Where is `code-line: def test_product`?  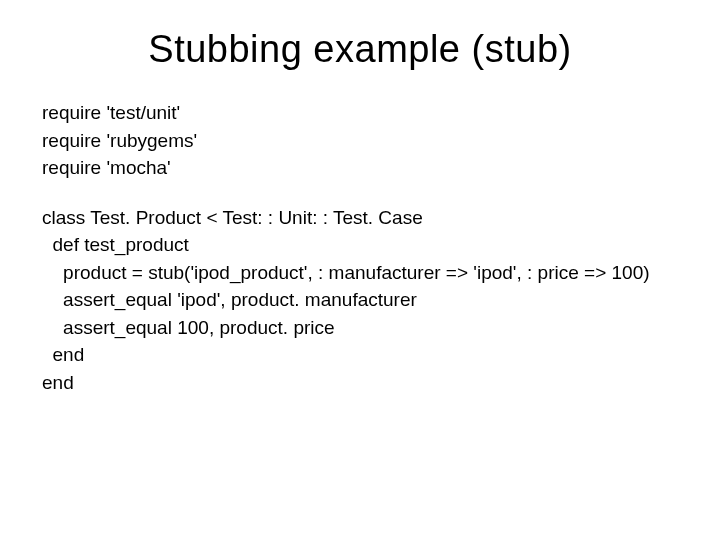 code-line: def test_product is located at coordinates (360, 245).